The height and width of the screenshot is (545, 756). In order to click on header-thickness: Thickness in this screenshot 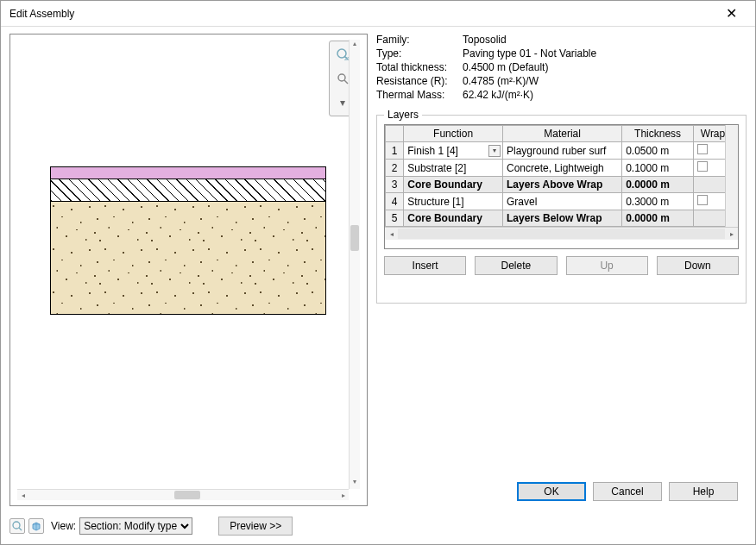, I will do `click(658, 135)`.